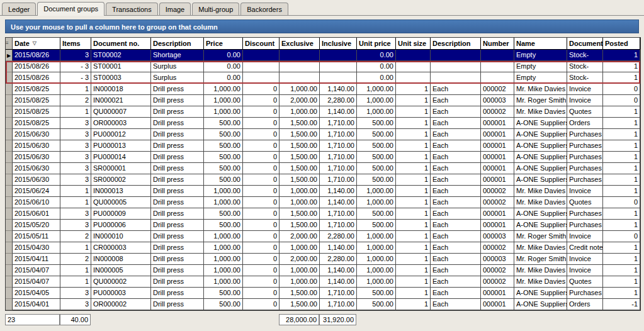 Image resolution: width=644 pixels, height=331 pixels. I want to click on cell-document-no: QU000007, so click(121, 112).